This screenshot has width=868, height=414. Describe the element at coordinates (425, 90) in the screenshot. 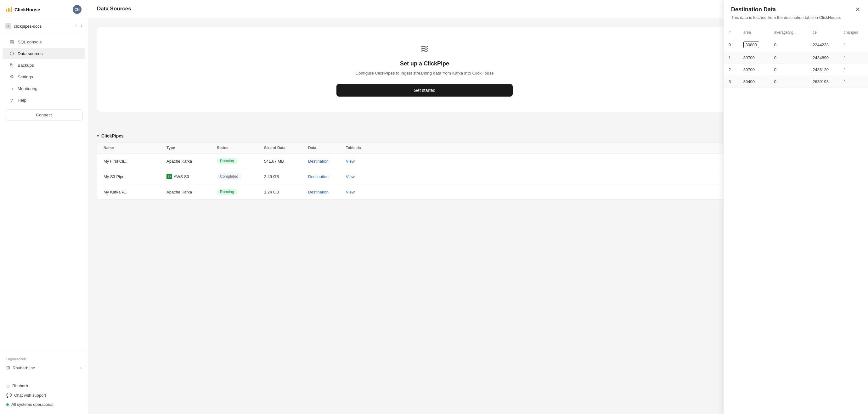

I see `get-started-button: Get started` at that location.